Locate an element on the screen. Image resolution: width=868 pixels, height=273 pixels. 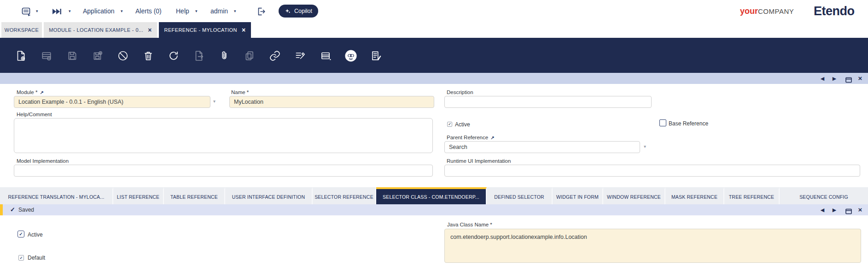
undo-cancel-icon is located at coordinates (123, 56).